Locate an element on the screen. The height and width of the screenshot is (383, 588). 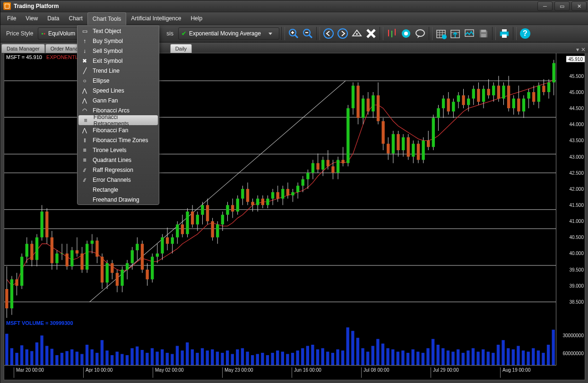
print-button is located at coordinates (504, 34).